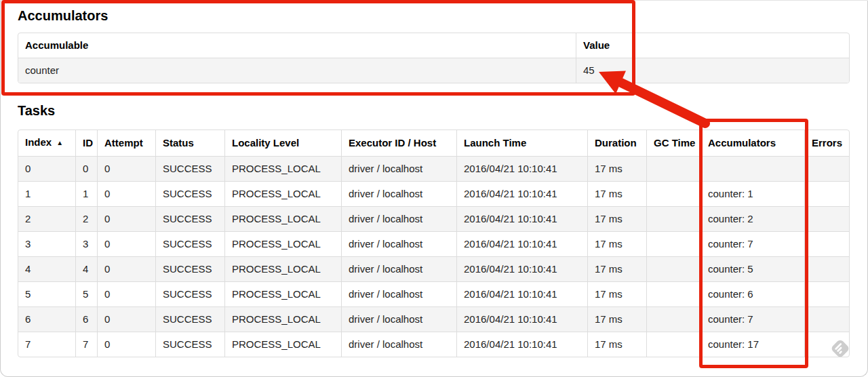 The image size is (868, 377). Describe the element at coordinates (47, 218) in the screenshot. I see `cell-index: 2` at that location.